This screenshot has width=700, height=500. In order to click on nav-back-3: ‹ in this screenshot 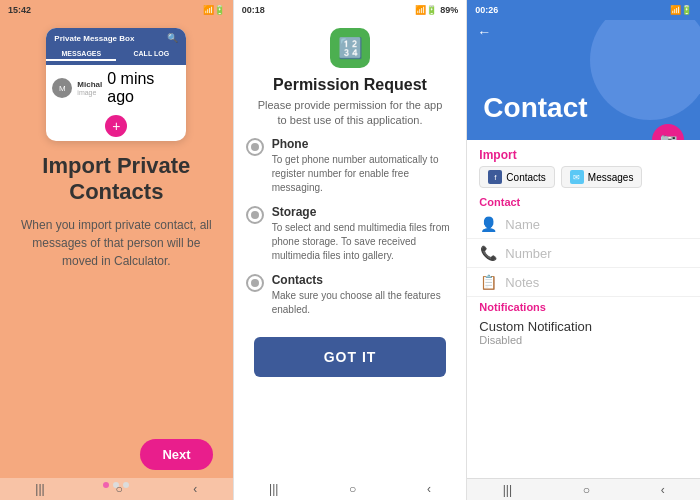, I will do `click(663, 490)`.